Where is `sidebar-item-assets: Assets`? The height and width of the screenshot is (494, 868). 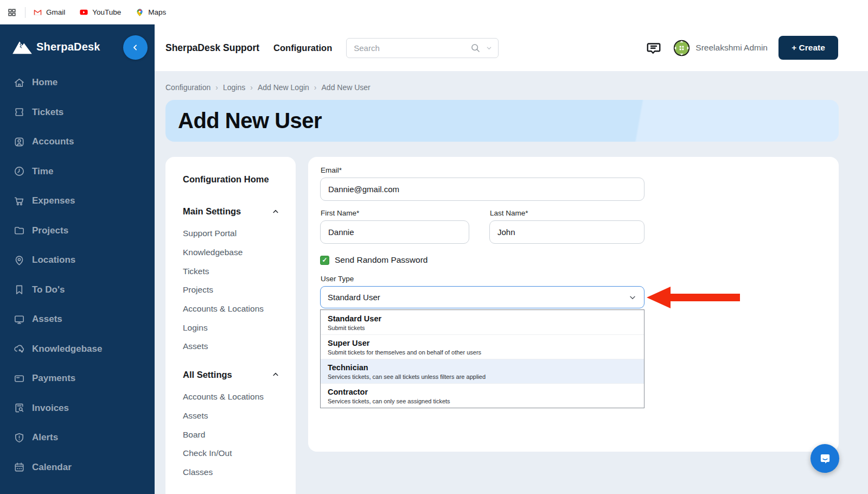
sidebar-item-assets: Assets is located at coordinates (77, 319).